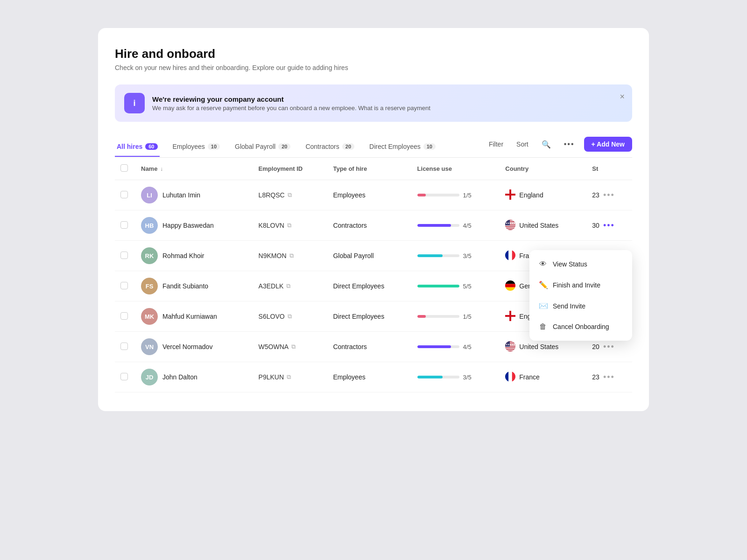 The image size is (747, 560). What do you see at coordinates (558, 147) in the screenshot?
I see `tabs-actions: Filter Sort 🔍 ••• + Add New` at bounding box center [558, 147].